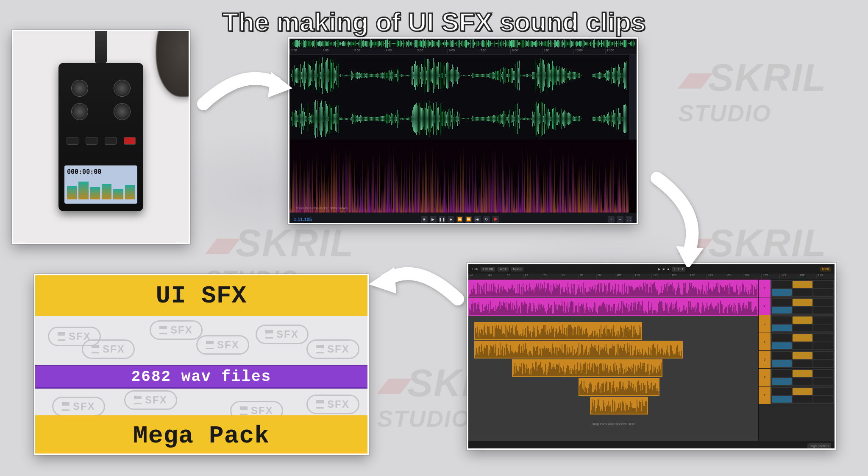  What do you see at coordinates (173, 63) in the screenshot?
I see `mic-windscreen` at bounding box center [173, 63].